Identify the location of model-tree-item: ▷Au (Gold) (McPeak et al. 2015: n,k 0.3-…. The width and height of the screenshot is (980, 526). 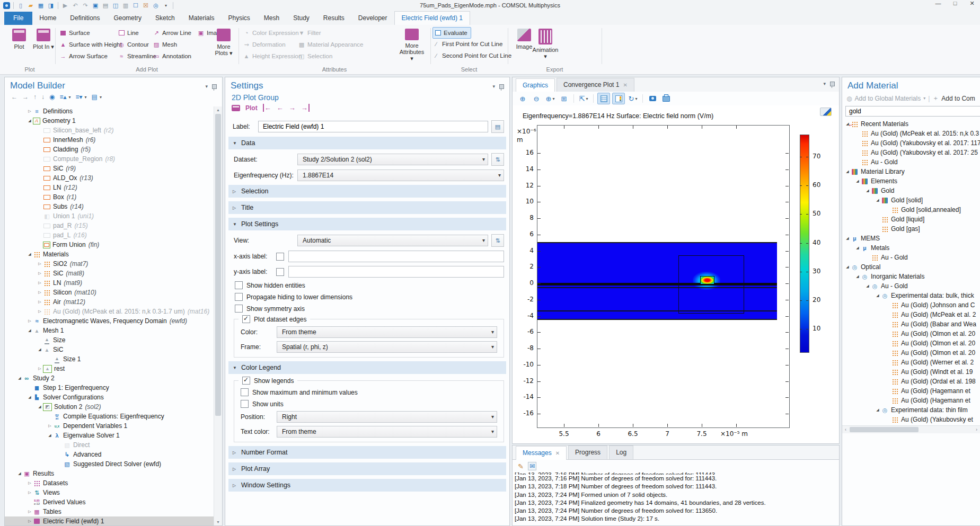
(109, 311).